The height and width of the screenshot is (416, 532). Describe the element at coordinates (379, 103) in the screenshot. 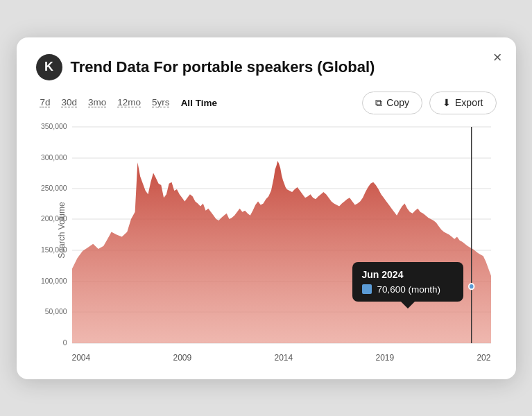

I see `copy-icon: ⧉` at that location.